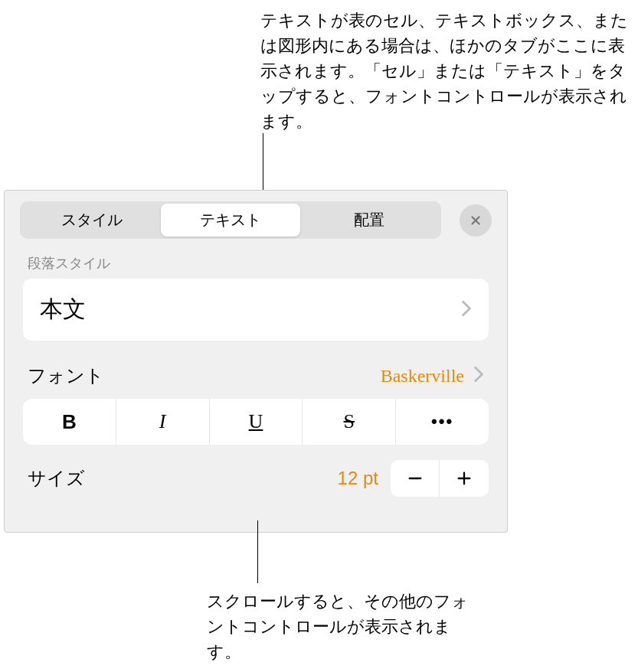  I want to click on close-icon, so click(476, 220).